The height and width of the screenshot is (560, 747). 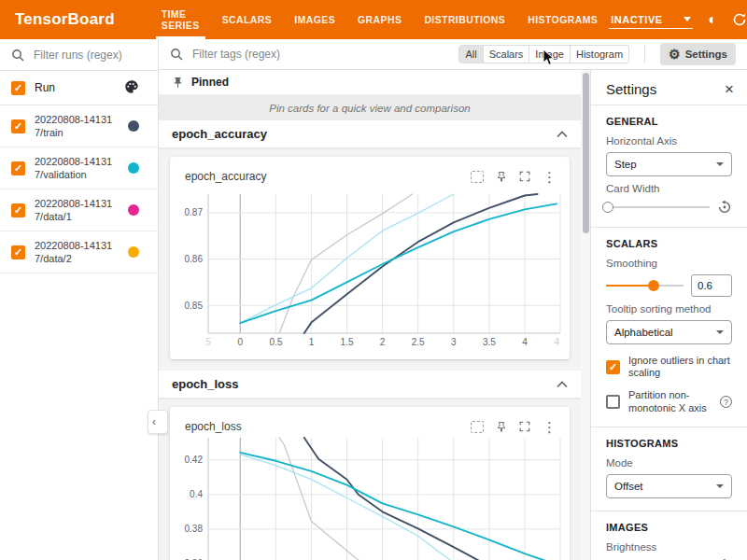 I want to click on run-row: ✓20220808-141317/data/2, so click(x=78, y=252).